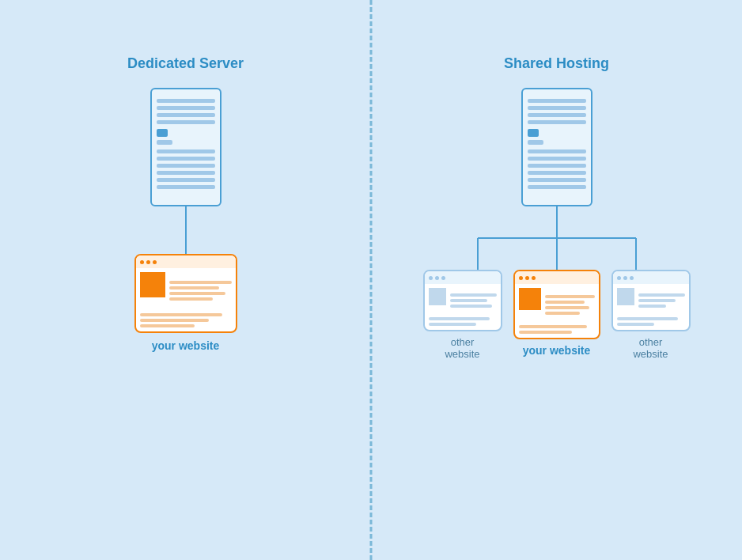 Image resolution: width=742 pixels, height=560 pixels. What do you see at coordinates (557, 147) in the screenshot?
I see `shared-server-icon` at bounding box center [557, 147].